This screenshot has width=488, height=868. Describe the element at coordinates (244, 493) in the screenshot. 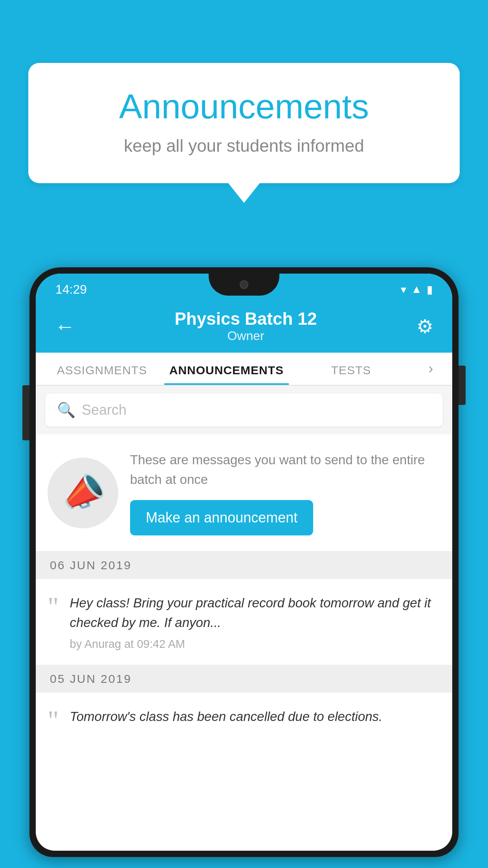

I see `announcement-prompt: 📣 These are messages you want to send to…` at that location.